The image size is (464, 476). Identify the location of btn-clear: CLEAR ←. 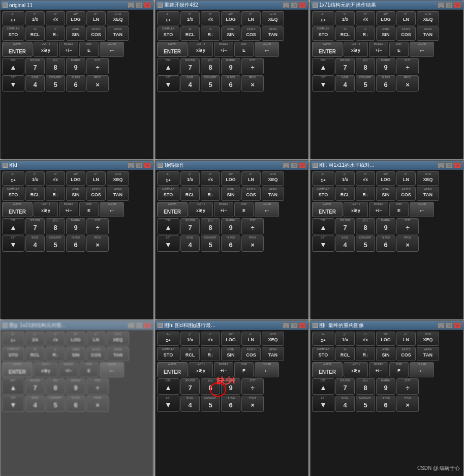
(112, 210).